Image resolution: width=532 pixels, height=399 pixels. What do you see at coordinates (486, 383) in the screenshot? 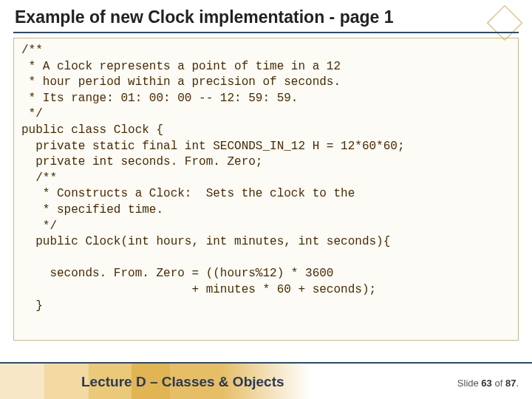
I see `slide-current: 63` at bounding box center [486, 383].